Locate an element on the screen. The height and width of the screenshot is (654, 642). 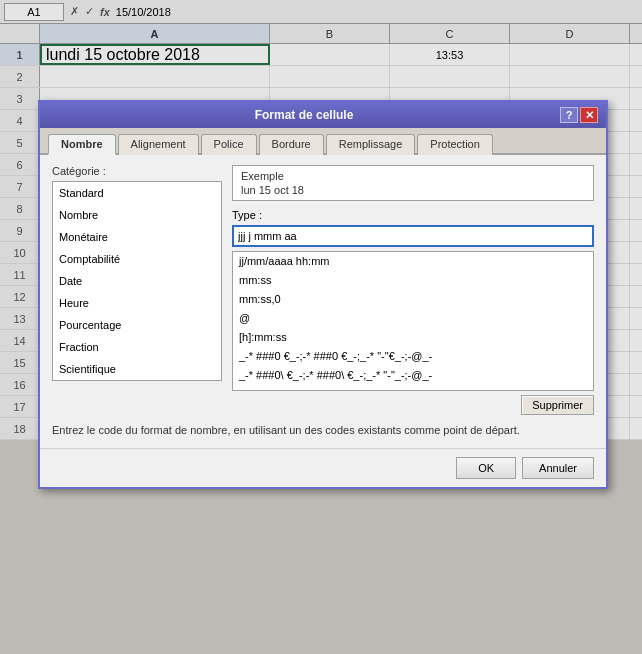
category-item: Date is located at coordinates (137, 281).